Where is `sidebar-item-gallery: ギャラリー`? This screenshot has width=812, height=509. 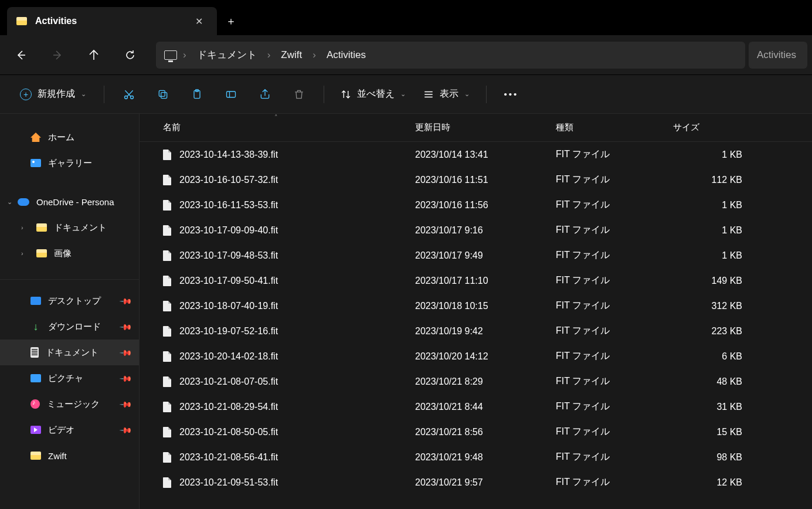 sidebar-item-gallery: ギャラリー is located at coordinates (69, 163).